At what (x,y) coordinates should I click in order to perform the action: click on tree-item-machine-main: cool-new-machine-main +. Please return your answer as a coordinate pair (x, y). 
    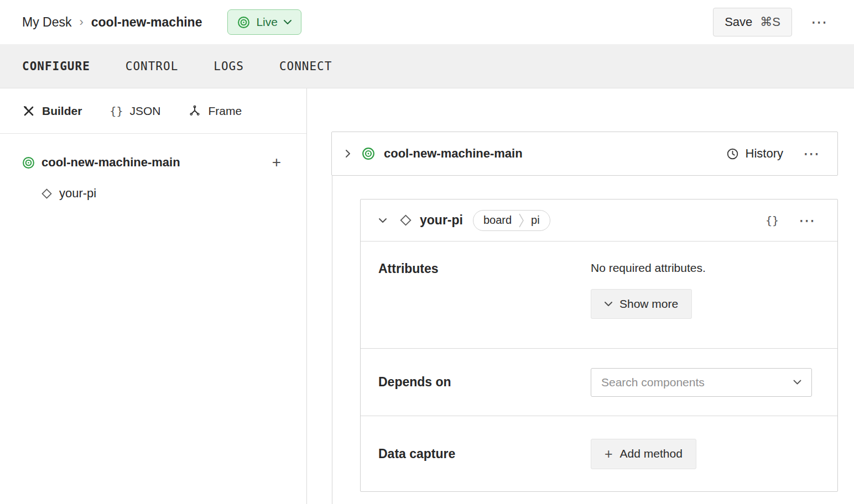
    Looking at the image, I should click on (153, 162).